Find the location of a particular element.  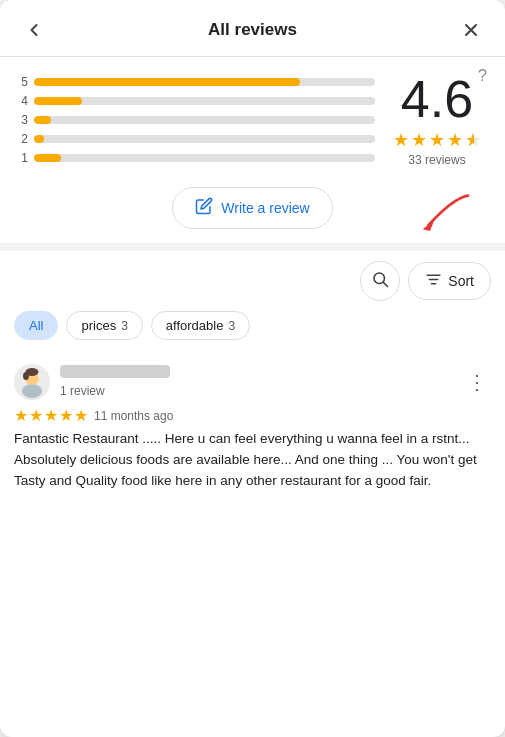

bar-row-5: 5 is located at coordinates (196, 82).